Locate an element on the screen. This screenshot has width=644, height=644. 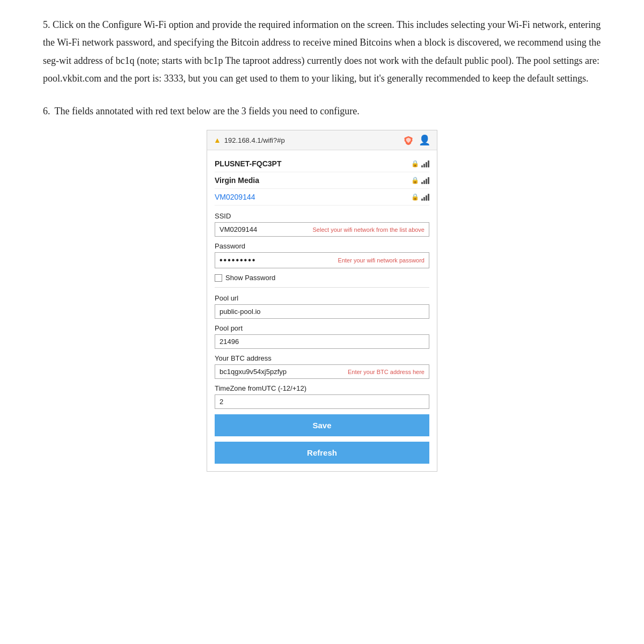
timezone-label: TimeZone fromUTC (-12/+12) is located at coordinates (322, 389).